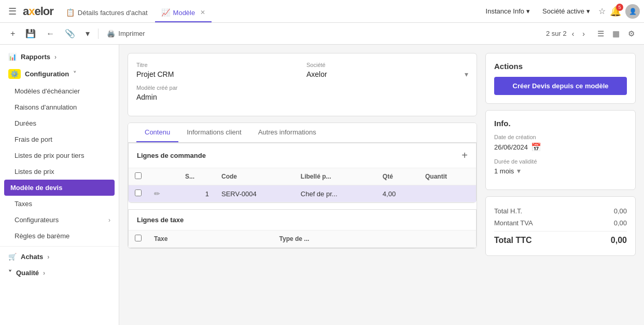 Image resolution: width=644 pixels, height=325 pixels. What do you see at coordinates (287, 133) in the screenshot?
I see `tab-autres-informations: Autres informations` at bounding box center [287, 133].